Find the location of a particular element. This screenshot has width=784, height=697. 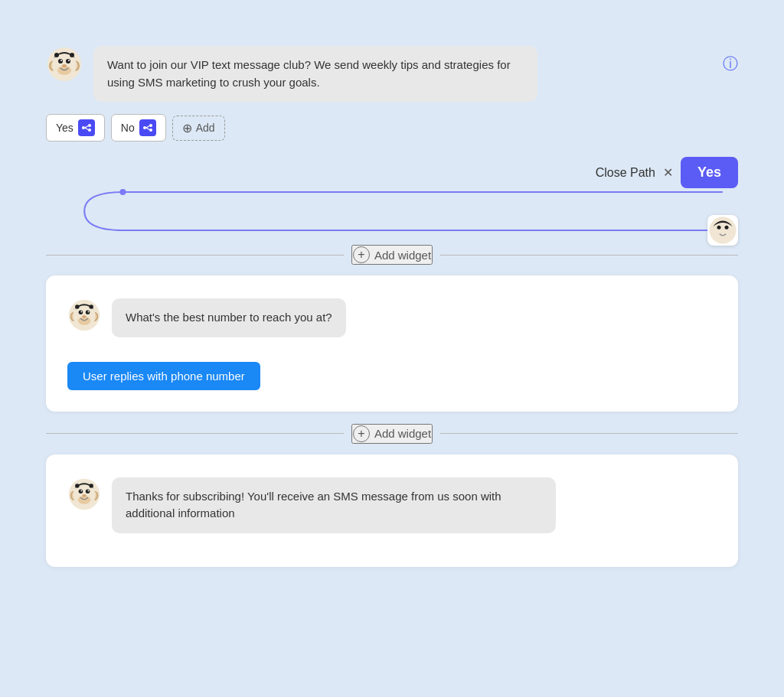

third-message-text: Thanks for subscribing! You'll receive a… is located at coordinates (314, 505).